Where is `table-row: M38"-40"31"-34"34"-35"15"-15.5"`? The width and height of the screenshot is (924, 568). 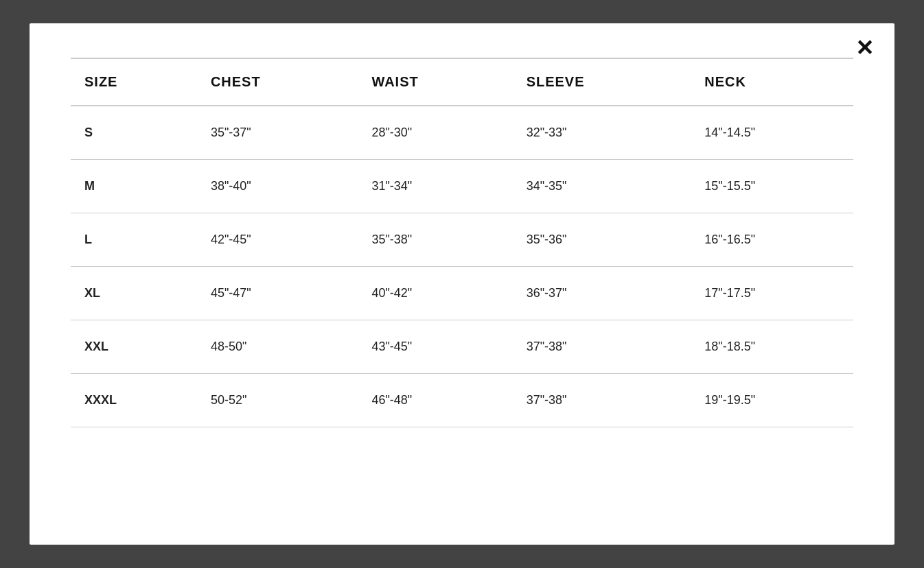
table-row: M38"-40"31"-34"34"-35"15"-15.5" is located at coordinates (462, 187).